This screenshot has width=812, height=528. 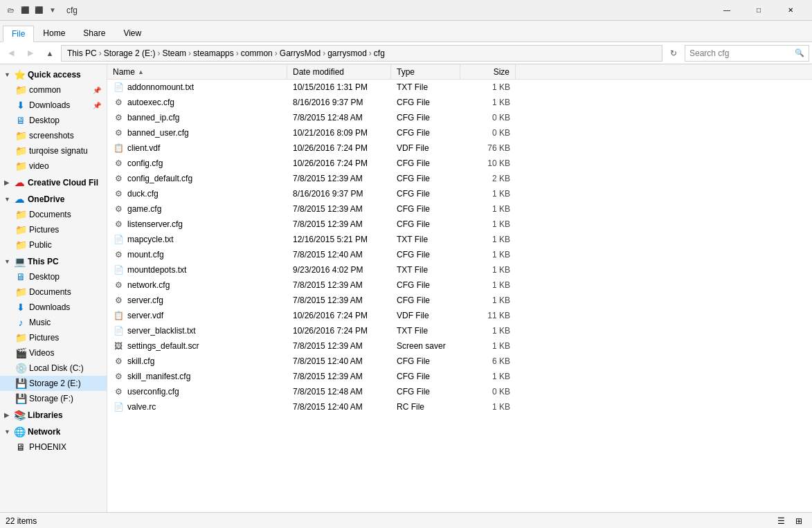 What do you see at coordinates (339, 163) in the screenshot?
I see `file-date-cell: 10/26/2016 7:24 PM` at bounding box center [339, 163].